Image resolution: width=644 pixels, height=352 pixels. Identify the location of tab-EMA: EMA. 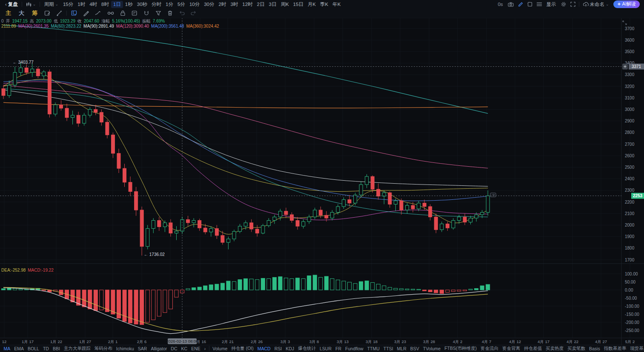
(19, 349).